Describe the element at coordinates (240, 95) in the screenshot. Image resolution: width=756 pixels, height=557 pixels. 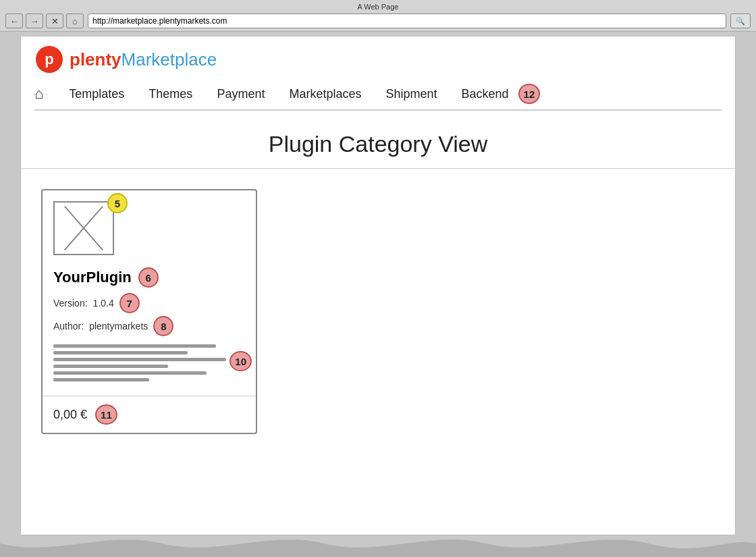
I see `nav-item-payment: Payment` at that location.